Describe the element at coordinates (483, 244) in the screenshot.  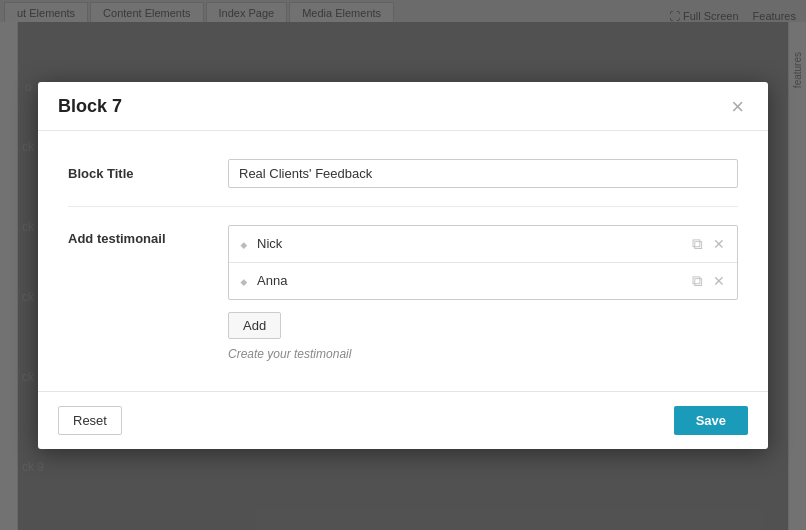
I see `testimonial-item-nick: ⬥ Nick ⧉ ✕` at that location.